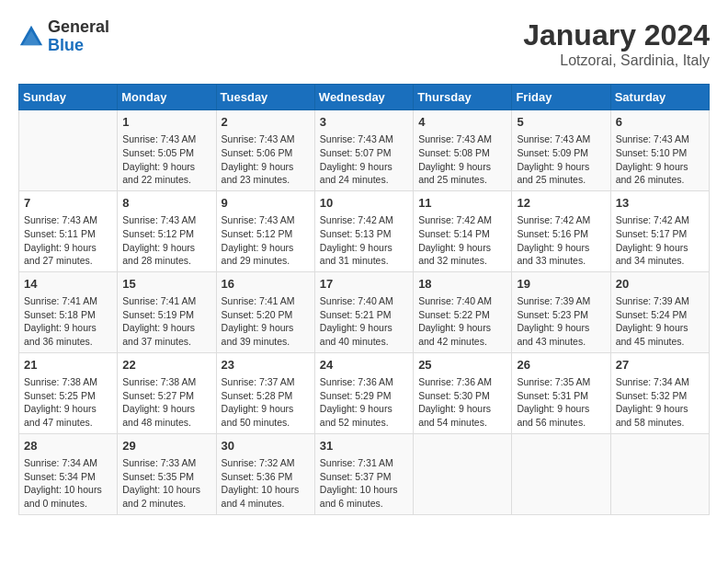 The height and width of the screenshot is (563, 728). What do you see at coordinates (265, 231) in the screenshot?
I see `calendar-cell: 9Sunrise: 7:43 AMSunset: 5:12 PMDaylight…` at bounding box center [265, 231].